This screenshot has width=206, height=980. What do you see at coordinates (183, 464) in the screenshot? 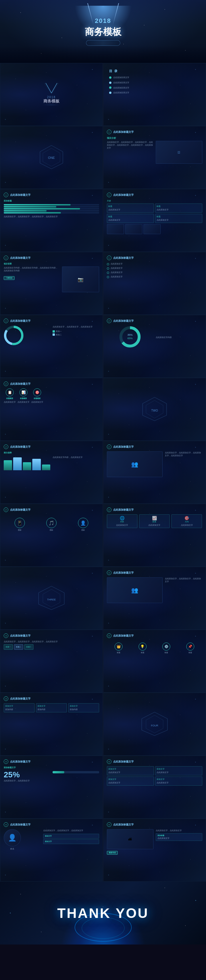
I see `s14-right: 点此添加文字，点此添加文字，点此添加文字，点此添加文字` at bounding box center [183, 464].